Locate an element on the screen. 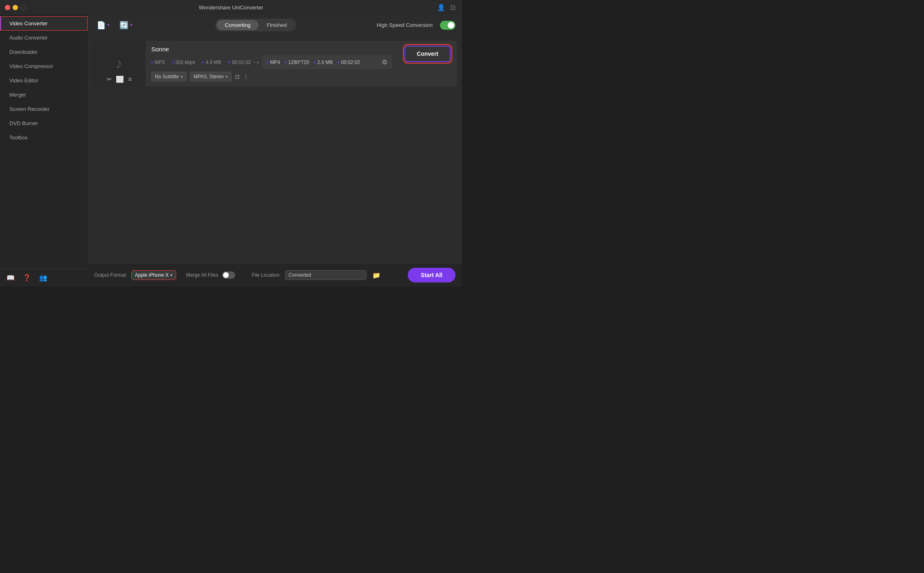 The width and height of the screenshot is (924, 573). subtitle-value: No Subtitle is located at coordinates (167, 77).